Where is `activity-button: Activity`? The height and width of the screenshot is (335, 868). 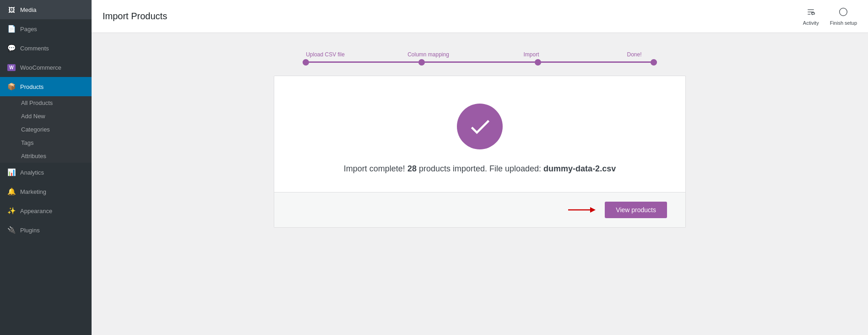
activity-button: Activity is located at coordinates (811, 16).